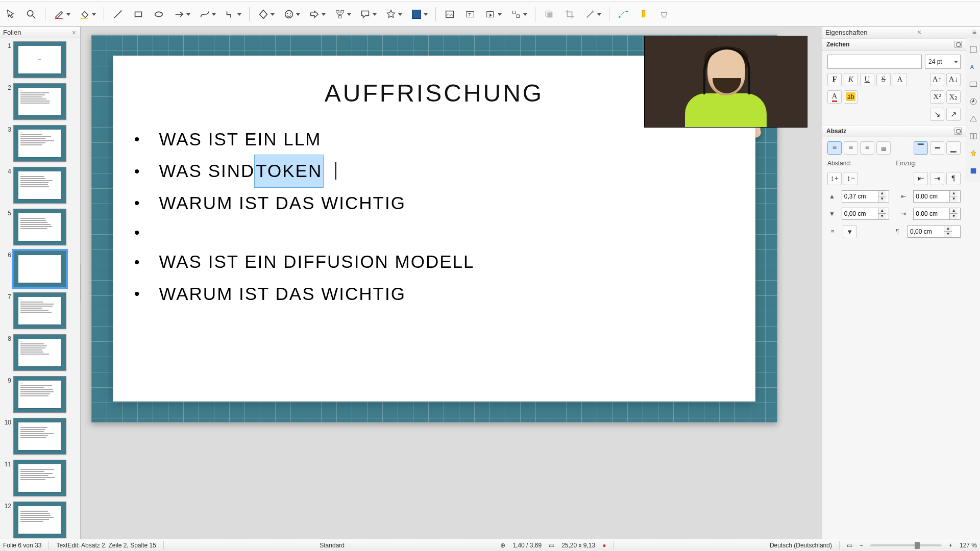 This screenshot has width=980, height=551. I want to click on fit-page-icon: ▭, so click(849, 545).